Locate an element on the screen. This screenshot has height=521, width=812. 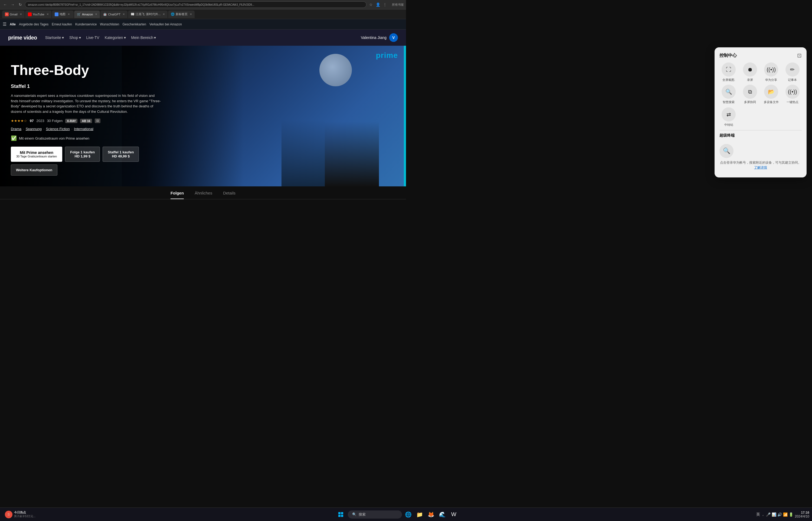
movie-season: Staffel 1 is located at coordinates (87, 87).